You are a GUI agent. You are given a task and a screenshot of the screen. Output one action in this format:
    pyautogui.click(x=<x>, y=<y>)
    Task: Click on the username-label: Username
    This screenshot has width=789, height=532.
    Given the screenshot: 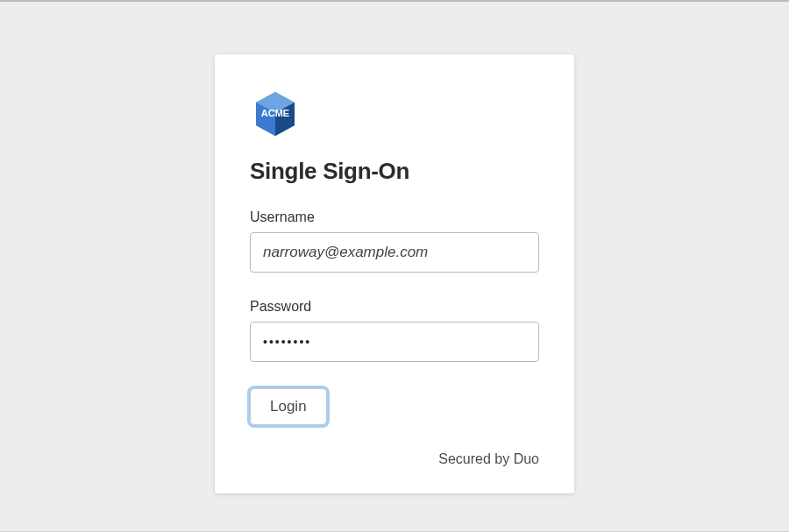 What is the action you would take?
    pyautogui.click(x=394, y=217)
    